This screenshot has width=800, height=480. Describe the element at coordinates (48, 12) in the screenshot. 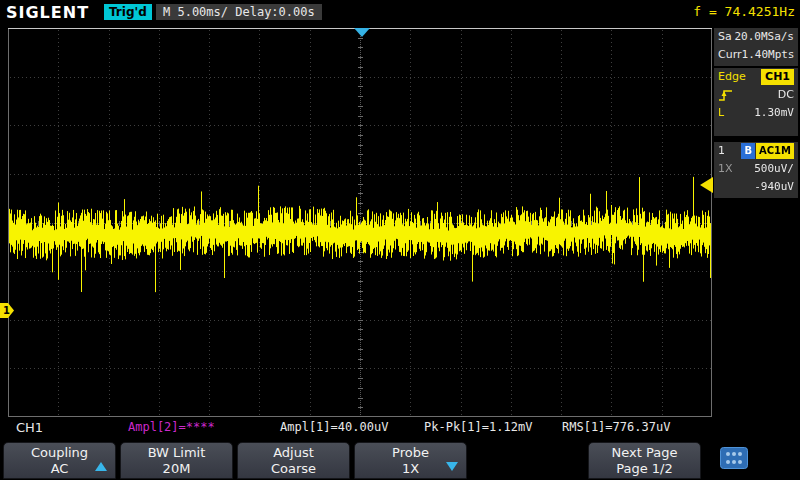

I see `brand-logo: SIGLENT` at that location.